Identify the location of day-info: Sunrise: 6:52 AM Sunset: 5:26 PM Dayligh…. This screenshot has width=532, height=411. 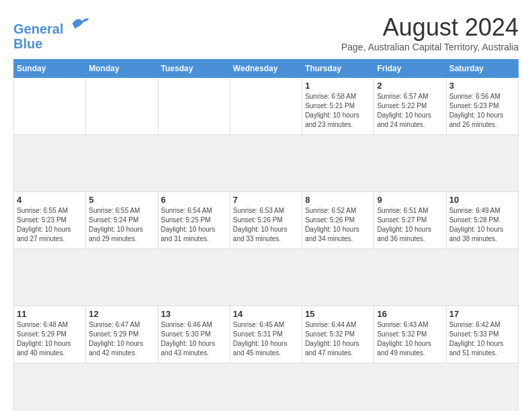
(338, 225).